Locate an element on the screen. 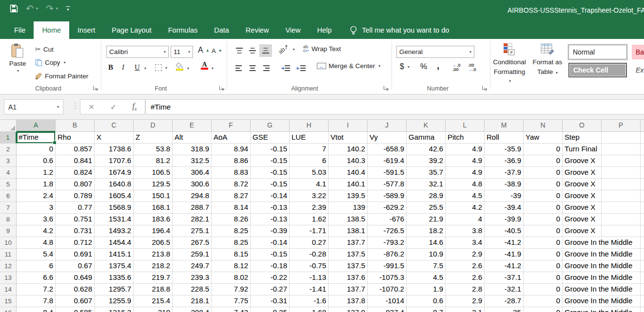 The image size is (644, 312). cell-L3: 4.9 is located at coordinates (465, 161).